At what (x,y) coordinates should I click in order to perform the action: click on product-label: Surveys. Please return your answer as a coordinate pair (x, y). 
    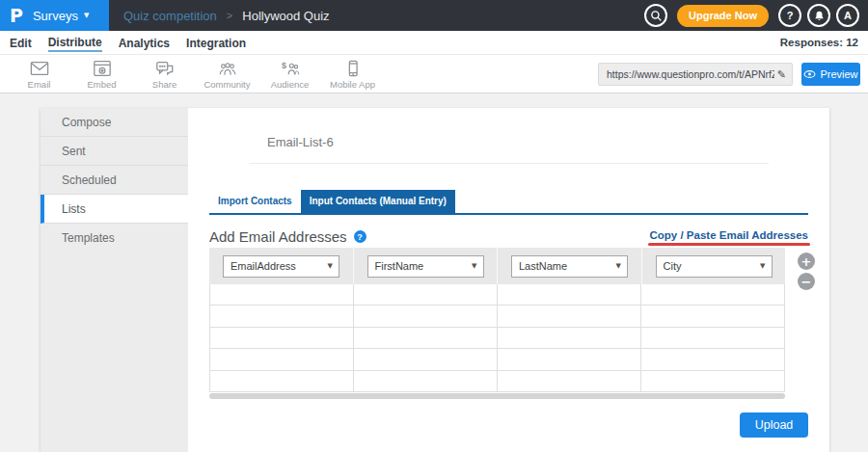
    Looking at the image, I should click on (56, 15).